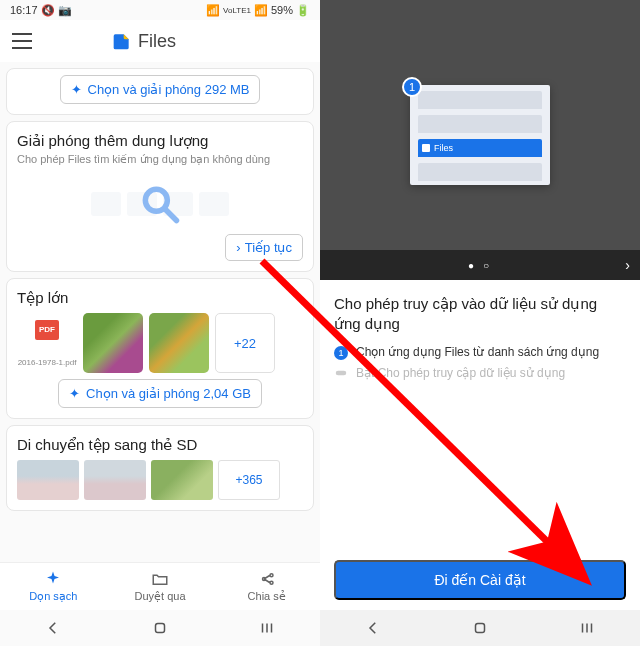 Image resolution: width=640 pixels, height=646 pixels. What do you see at coordinates (122, 41) in the screenshot?
I see `files-logo-icon` at bounding box center [122, 41].